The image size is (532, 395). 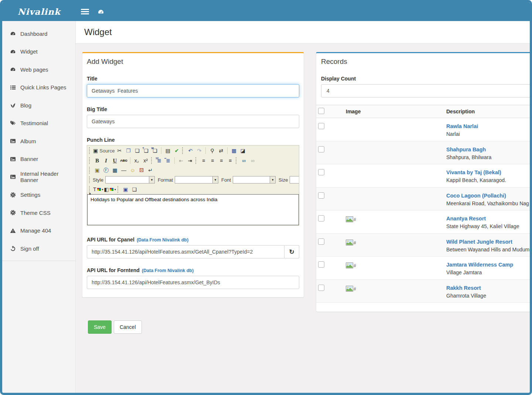 What do you see at coordinates (127, 180) in the screenshot?
I see `style-dropdown-value` at bounding box center [127, 180].